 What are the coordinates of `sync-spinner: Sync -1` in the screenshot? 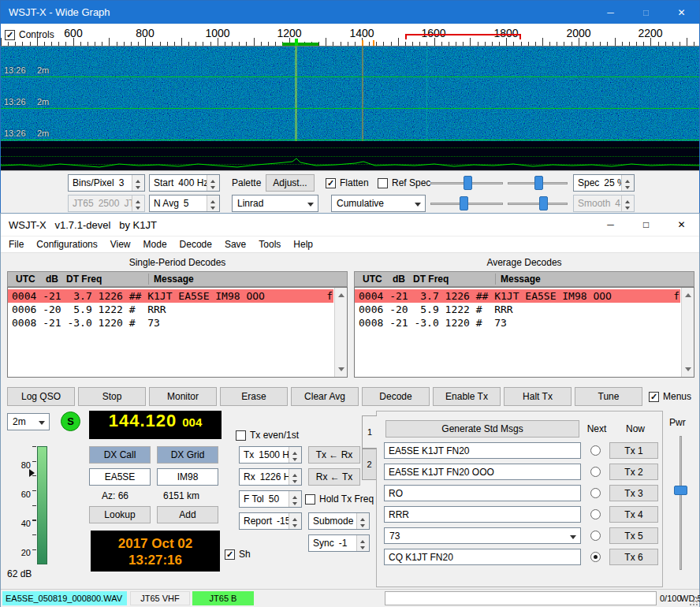 It's located at (339, 543).